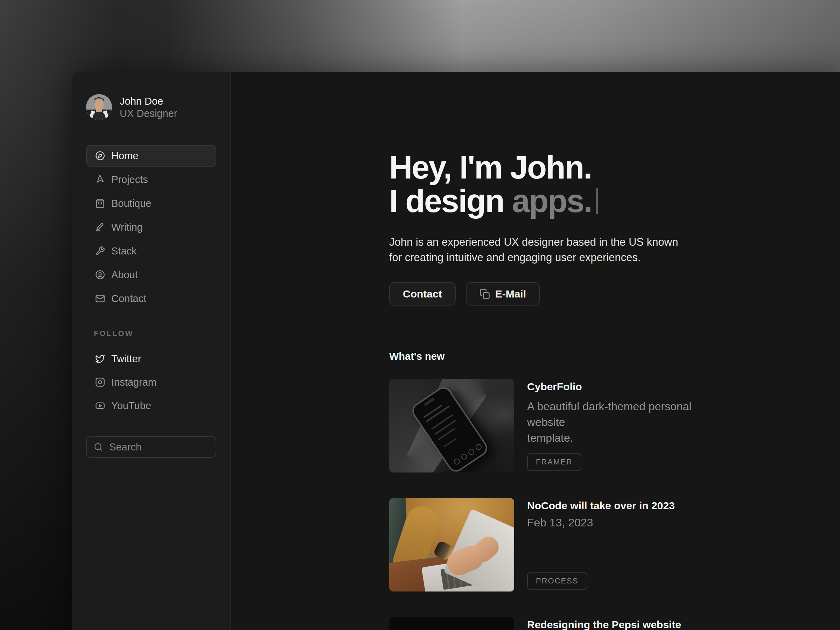 This screenshot has height=630, width=840. What do you see at coordinates (604, 426) in the screenshot?
I see `article-card-cyberfolio: CyberFolio A beautiful dark-themed perso…` at bounding box center [604, 426].